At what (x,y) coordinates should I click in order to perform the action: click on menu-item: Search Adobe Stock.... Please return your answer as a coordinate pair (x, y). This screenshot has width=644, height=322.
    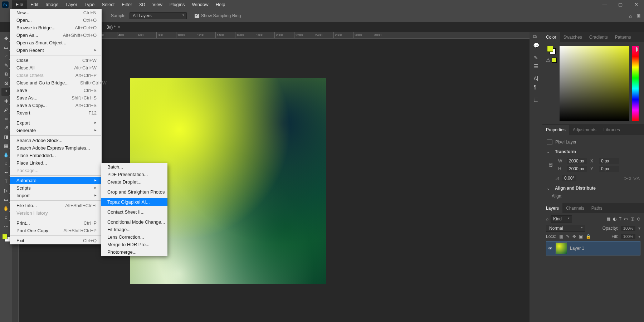
    Looking at the image, I should click on (56, 140).